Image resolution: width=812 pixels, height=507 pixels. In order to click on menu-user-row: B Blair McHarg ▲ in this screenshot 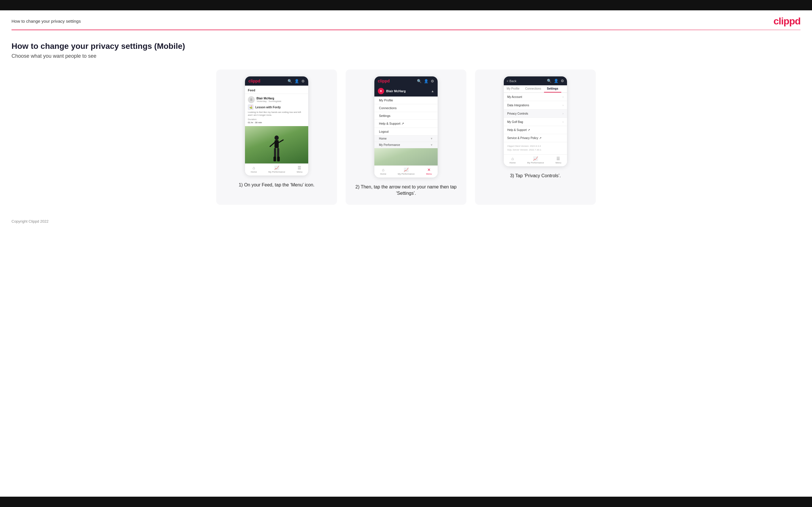, I will do `click(406, 91)`.